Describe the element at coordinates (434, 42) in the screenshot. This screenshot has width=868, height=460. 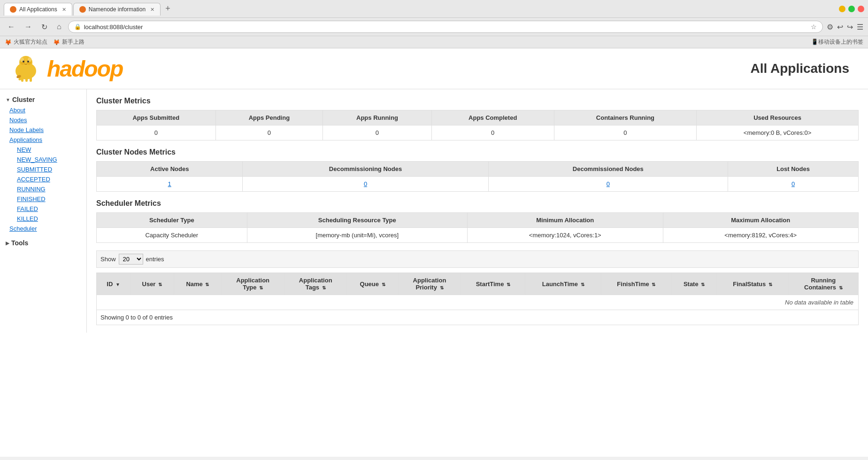
I see `bookmarks-bar: 🦊 火狐官方站点 🦊 新手上路 📱移动设备上的书签` at that location.